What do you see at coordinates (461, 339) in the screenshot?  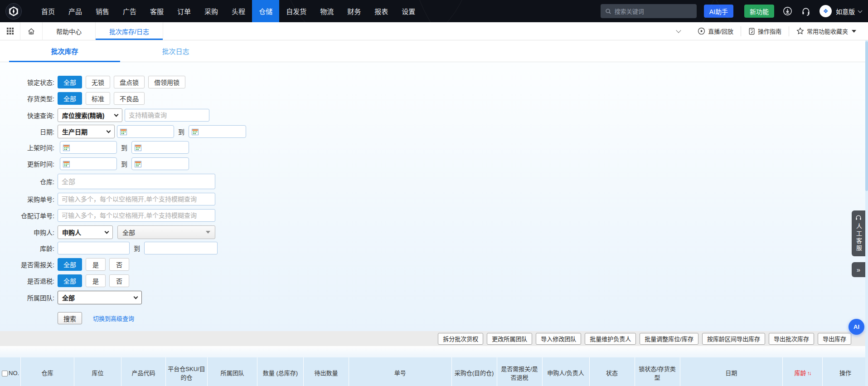 I see `action-button: 拆分批次货权` at bounding box center [461, 339].